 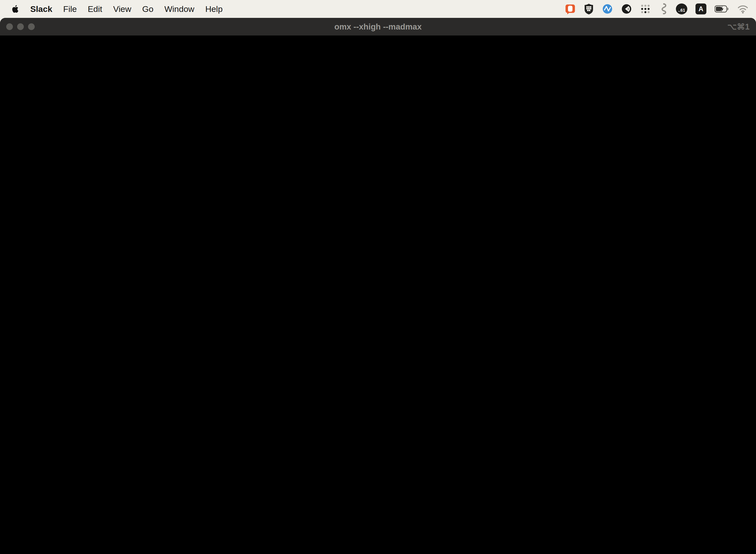 I want to click on battery-icon, so click(x=722, y=9).